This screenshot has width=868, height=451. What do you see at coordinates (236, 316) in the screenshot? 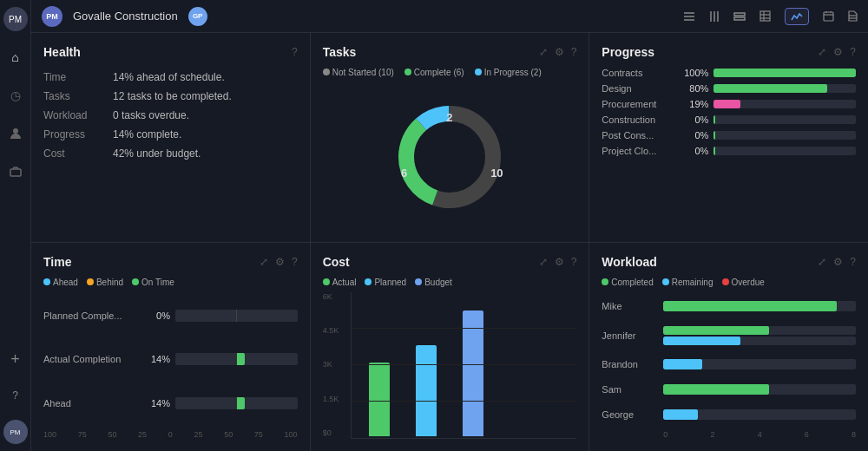
I see `planned-bar-bg` at bounding box center [236, 316].